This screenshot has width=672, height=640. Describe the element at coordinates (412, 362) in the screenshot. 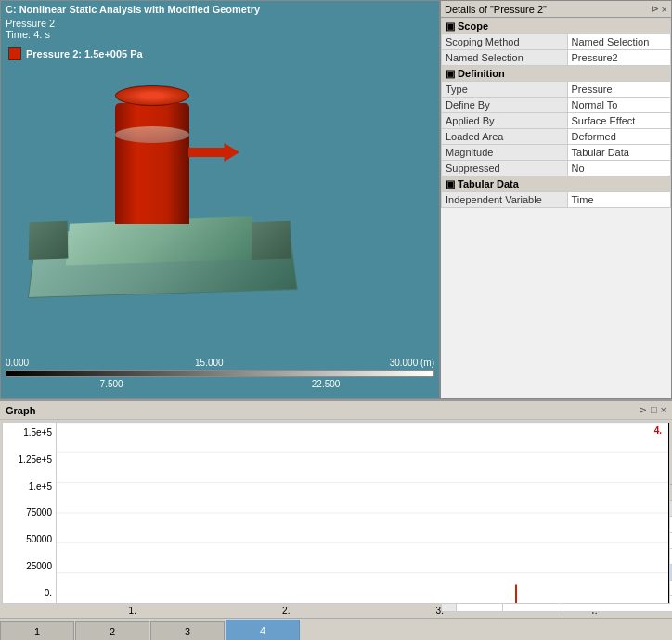

I see `scale-label-30: 30.000 (m)` at that location.